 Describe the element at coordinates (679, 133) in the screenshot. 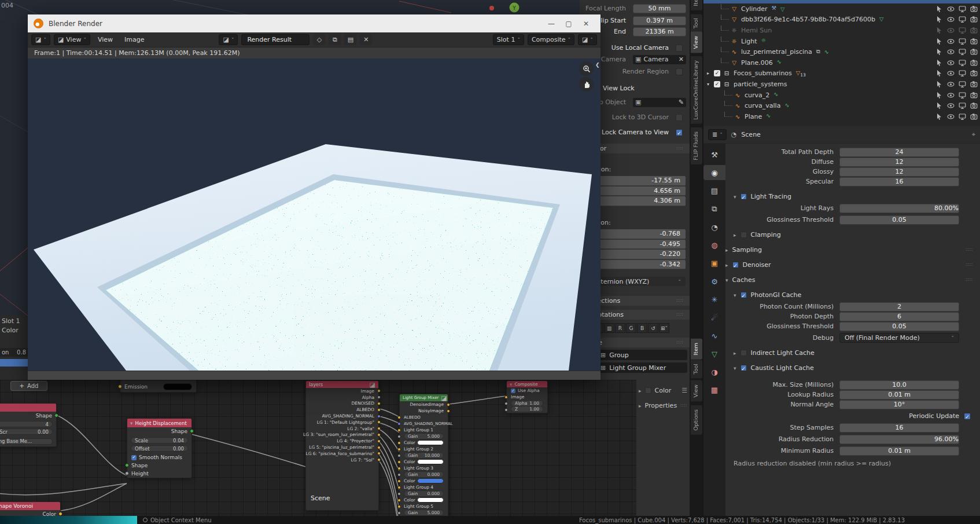

I see `lock-camera-checkbox` at that location.